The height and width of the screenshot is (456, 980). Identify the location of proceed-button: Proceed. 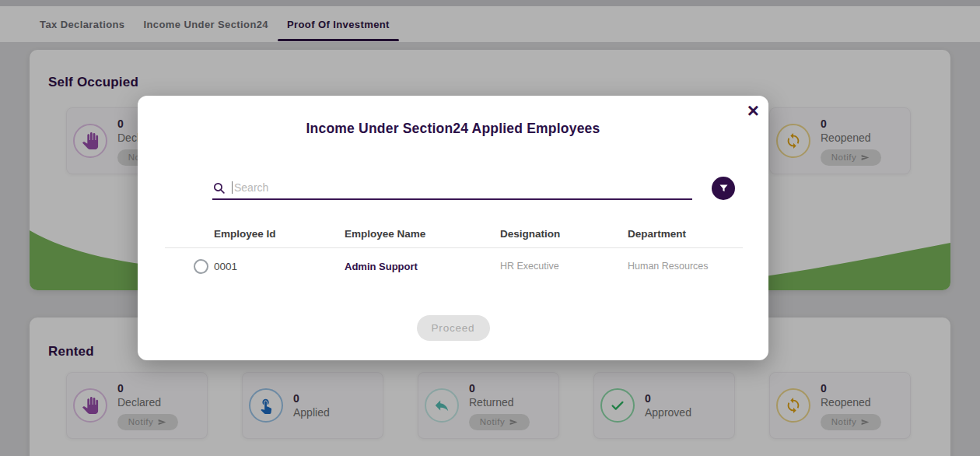
(453, 328).